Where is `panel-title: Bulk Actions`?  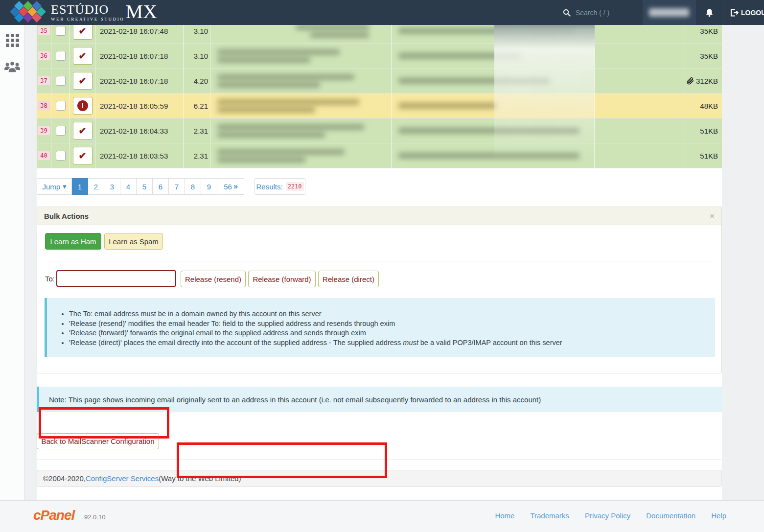 panel-title: Bulk Actions is located at coordinates (67, 216).